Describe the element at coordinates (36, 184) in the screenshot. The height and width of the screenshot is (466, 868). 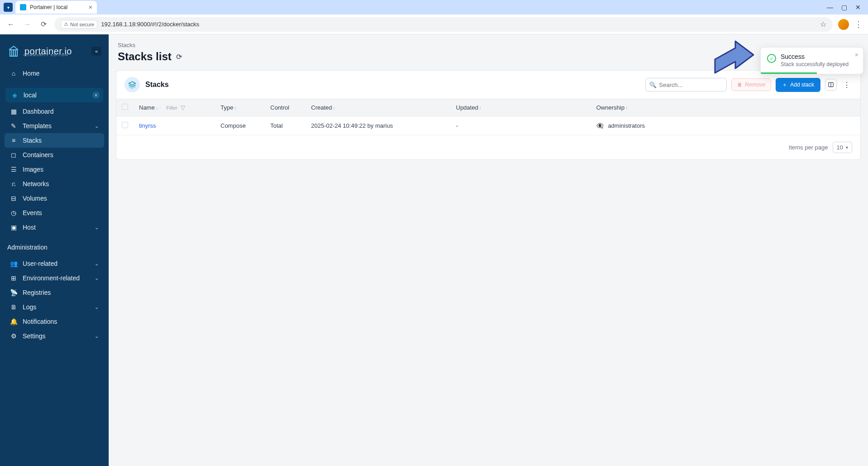
I see `sidebar-item-label: Networks` at that location.